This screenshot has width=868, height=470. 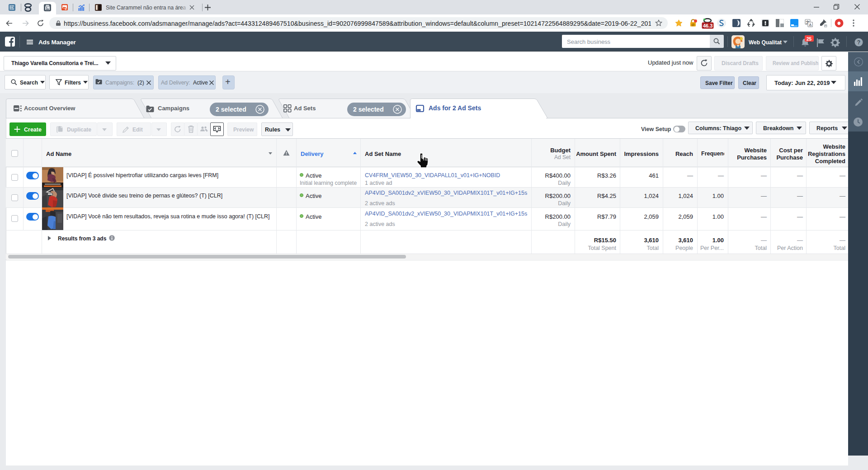 What do you see at coordinates (708, 26) in the screenshot?
I see `svg-text: 46.3` at bounding box center [708, 26].